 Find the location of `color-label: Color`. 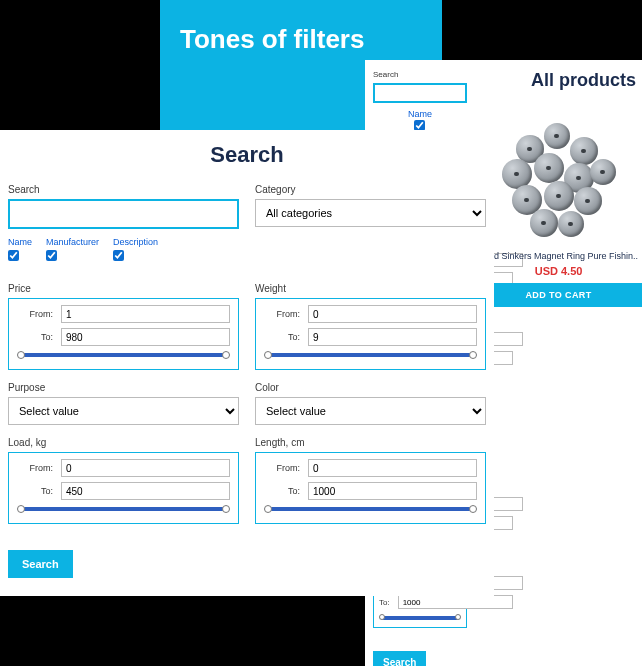

color-label: Color is located at coordinates (370, 388).